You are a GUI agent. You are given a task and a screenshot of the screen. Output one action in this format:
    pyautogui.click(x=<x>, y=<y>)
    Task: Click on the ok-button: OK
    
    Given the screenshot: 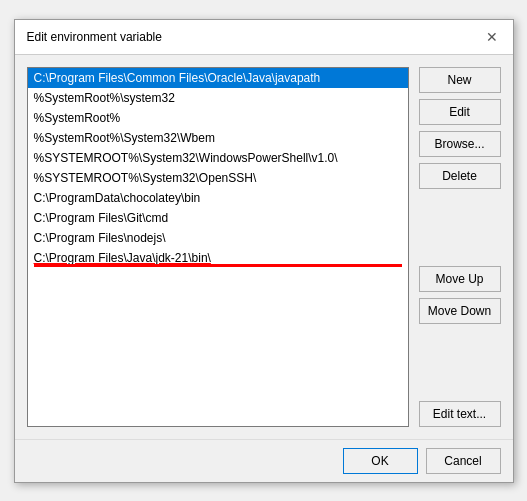 What is the action you would take?
    pyautogui.click(x=380, y=461)
    